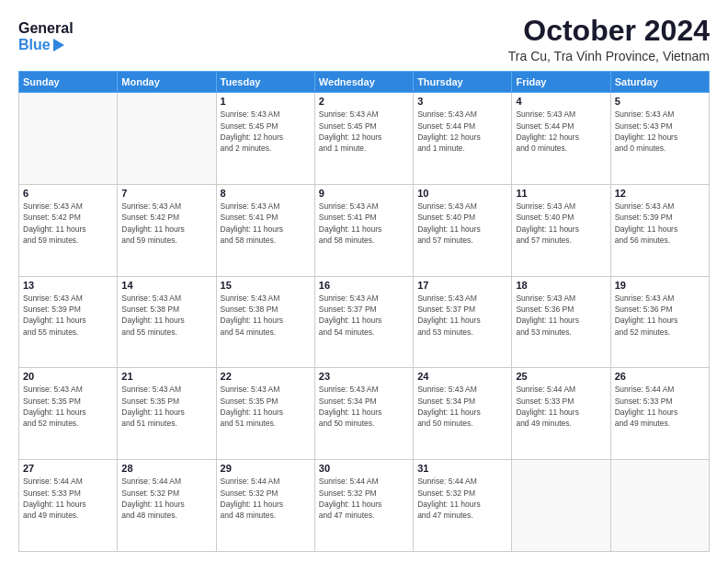 This screenshot has height=563, width=728. I want to click on col-header-monday: Monday, so click(167, 83).